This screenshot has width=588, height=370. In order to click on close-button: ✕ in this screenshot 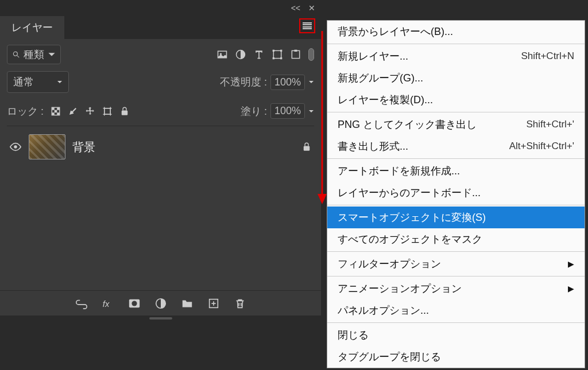, I will do `click(312, 8)`.